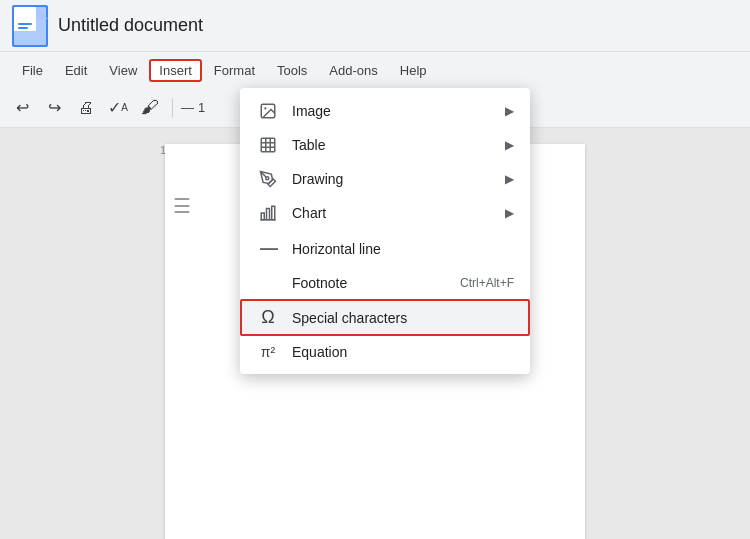  Describe the element at coordinates (414, 70) in the screenshot. I see `menu-help: Help` at that location.